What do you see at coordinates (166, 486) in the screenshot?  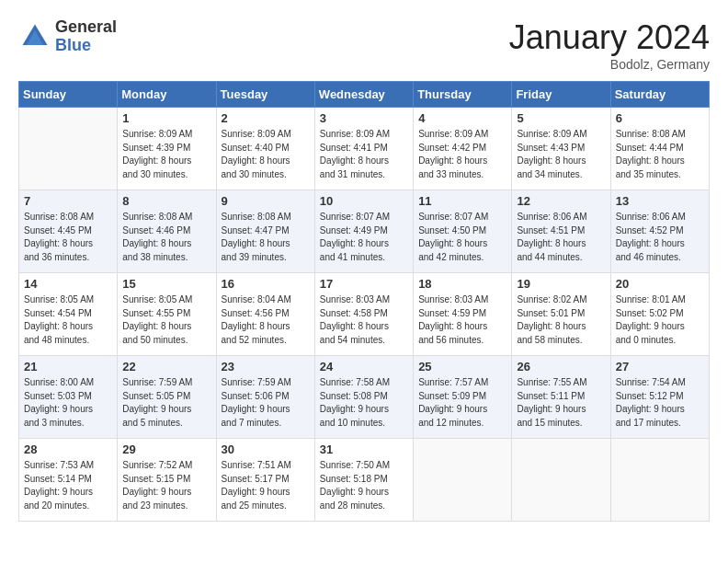 I see `day-info: Sunrise: 7:52 AM Sunset: 5:15 PM Dayligh…` at bounding box center [166, 486].